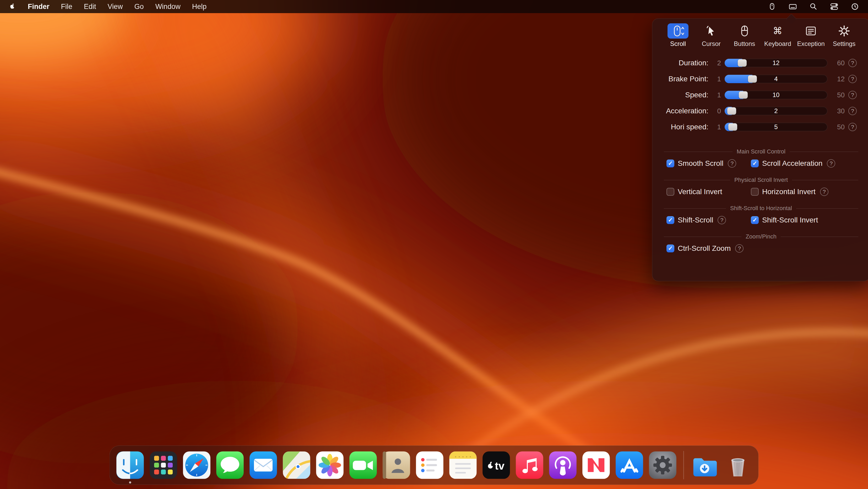  I want to click on menu-view: View, so click(115, 7).